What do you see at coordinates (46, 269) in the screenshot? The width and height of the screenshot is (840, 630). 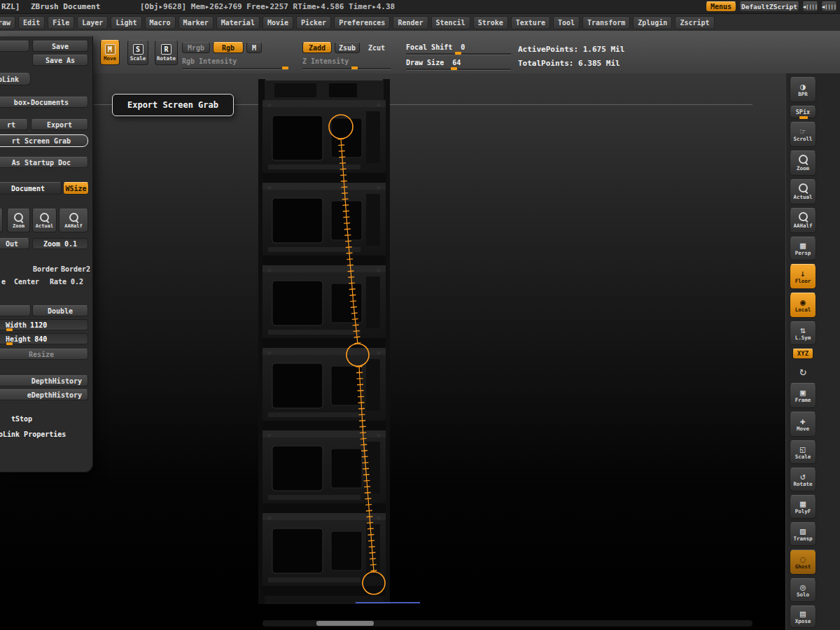 I see `border-button: Border` at bounding box center [46, 269].